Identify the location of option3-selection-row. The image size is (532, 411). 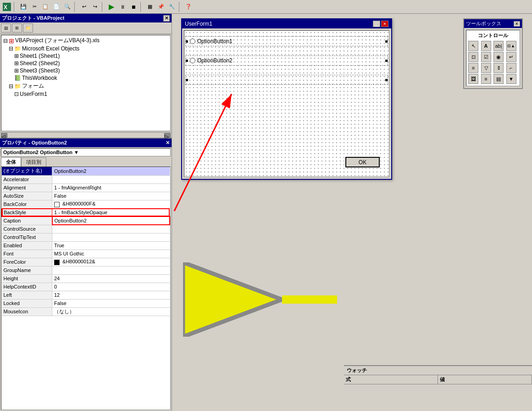
(287, 80).